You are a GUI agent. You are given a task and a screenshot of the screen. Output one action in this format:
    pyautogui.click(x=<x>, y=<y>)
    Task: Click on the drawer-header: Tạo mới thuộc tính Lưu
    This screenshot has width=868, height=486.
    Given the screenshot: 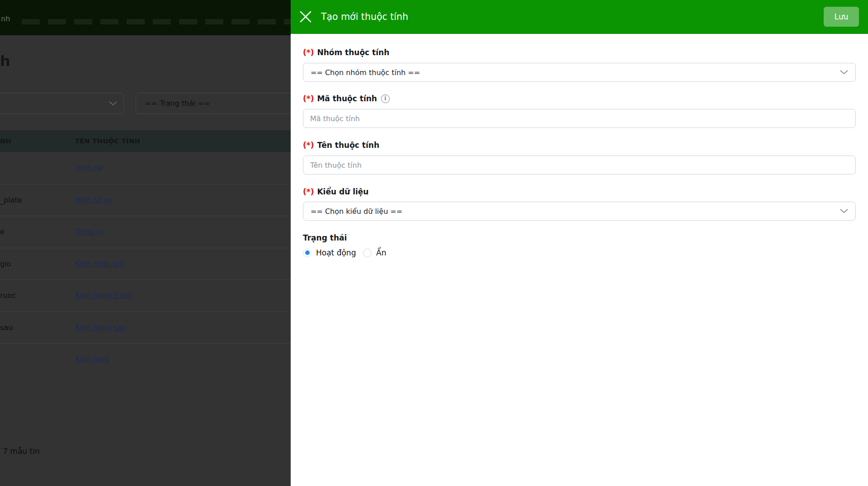 What is the action you would take?
    pyautogui.click(x=580, y=17)
    